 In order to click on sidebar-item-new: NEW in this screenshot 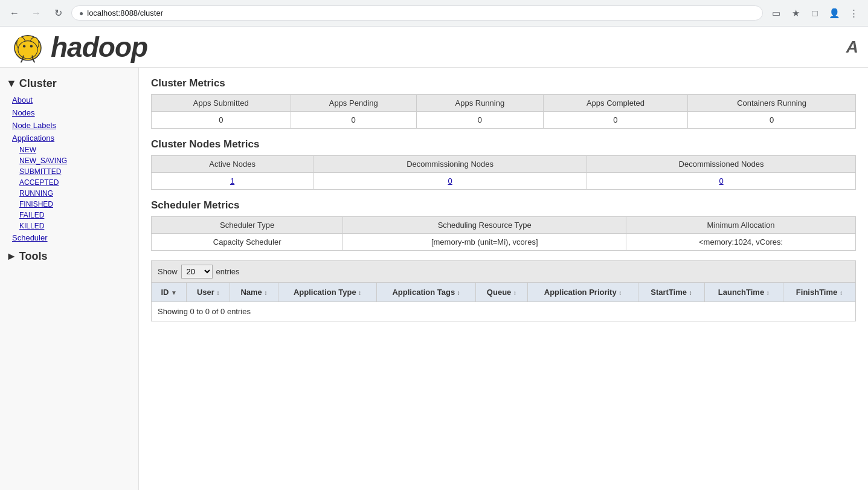, I will do `click(69, 150)`.